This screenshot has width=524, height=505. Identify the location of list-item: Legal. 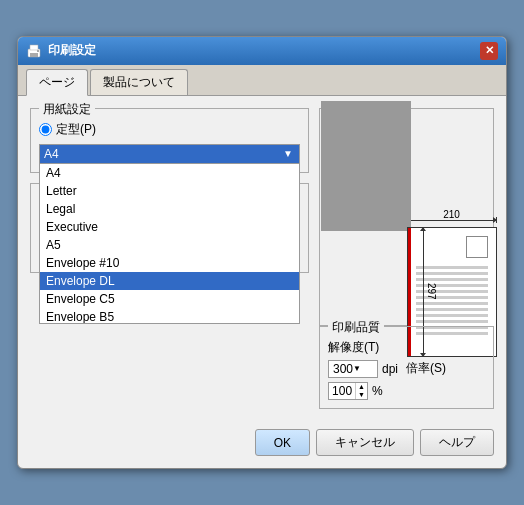
(170, 209).